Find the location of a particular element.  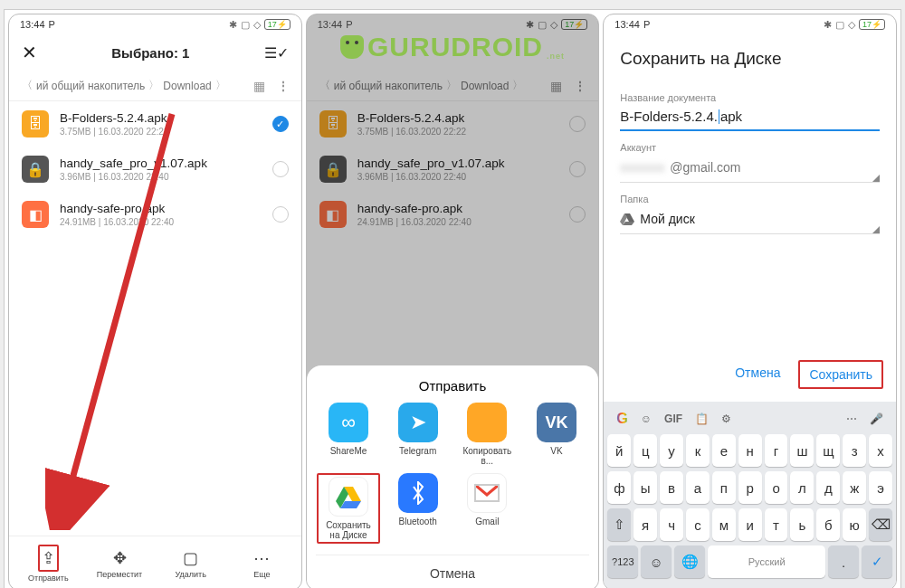

sticker-icon: ☺ is located at coordinates (646, 419).